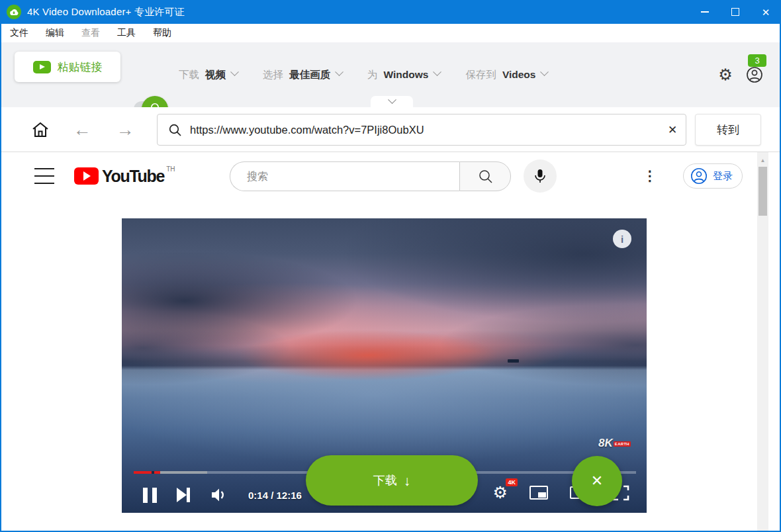  What do you see at coordinates (273, 75) in the screenshot?
I see `dropdown-prefix: 选择` at bounding box center [273, 75].